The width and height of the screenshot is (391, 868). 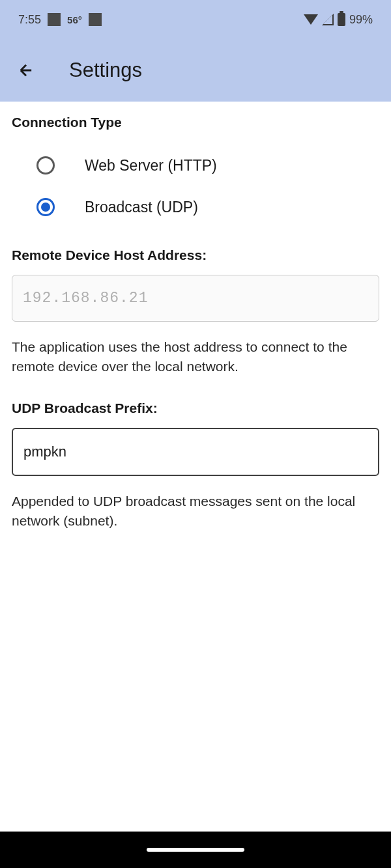 What do you see at coordinates (195, 20) in the screenshot?
I see `status-bar: 7:55 56° 99%` at bounding box center [195, 20].